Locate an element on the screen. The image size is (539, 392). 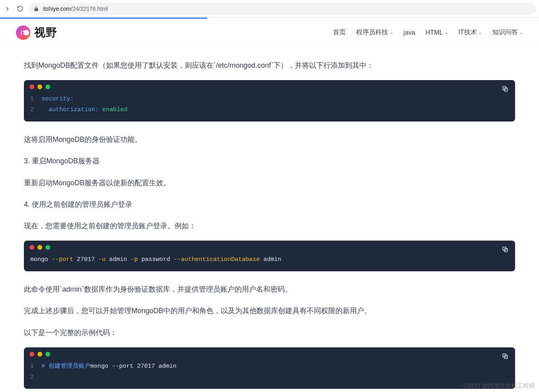
nav-home: 首页 is located at coordinates (339, 33).